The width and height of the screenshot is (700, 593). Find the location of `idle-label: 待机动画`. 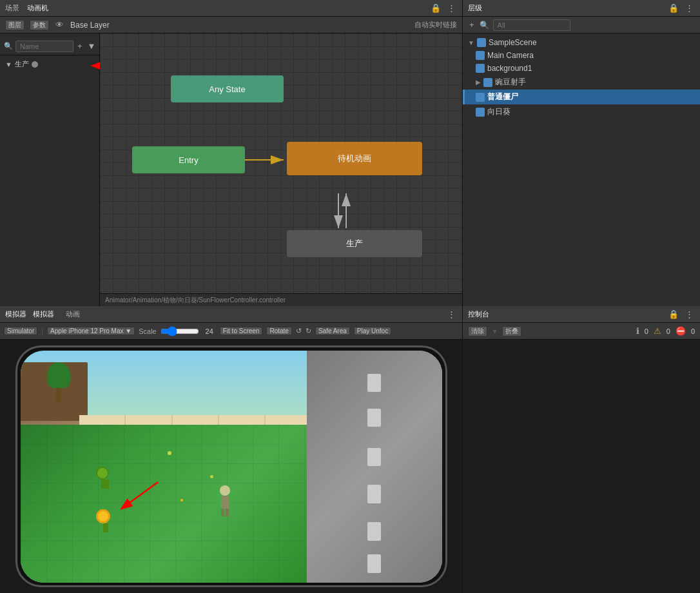

idle-label: 待机动画 is located at coordinates (355, 159).